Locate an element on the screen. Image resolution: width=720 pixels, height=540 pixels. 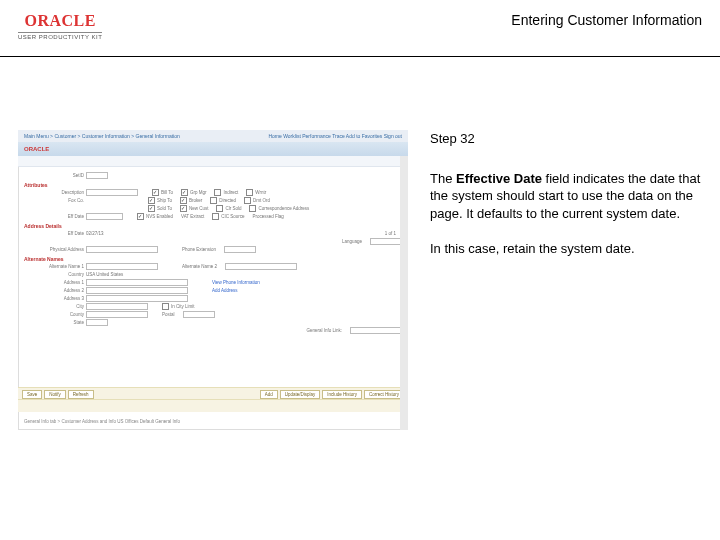
scrollbar is located at coordinates (404, 293).